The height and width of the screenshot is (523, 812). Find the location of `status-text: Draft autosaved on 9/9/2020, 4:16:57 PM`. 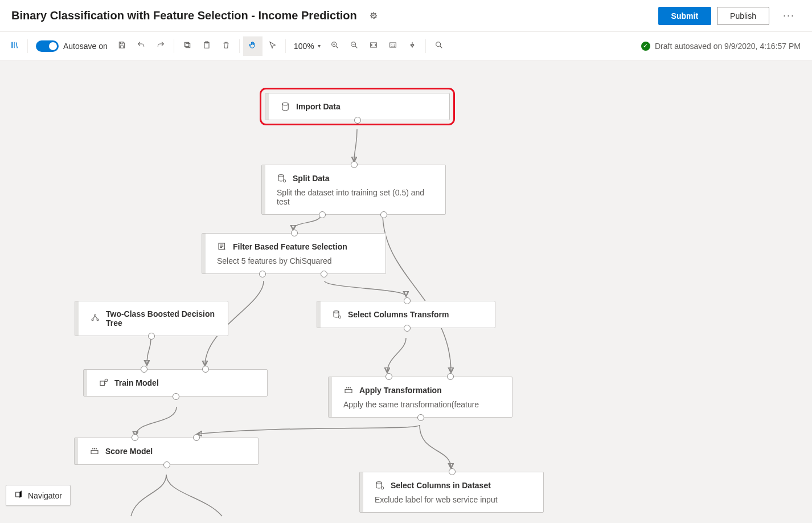

status-text: Draft autosaved on 9/9/2020, 4:16:57 PM is located at coordinates (728, 46).